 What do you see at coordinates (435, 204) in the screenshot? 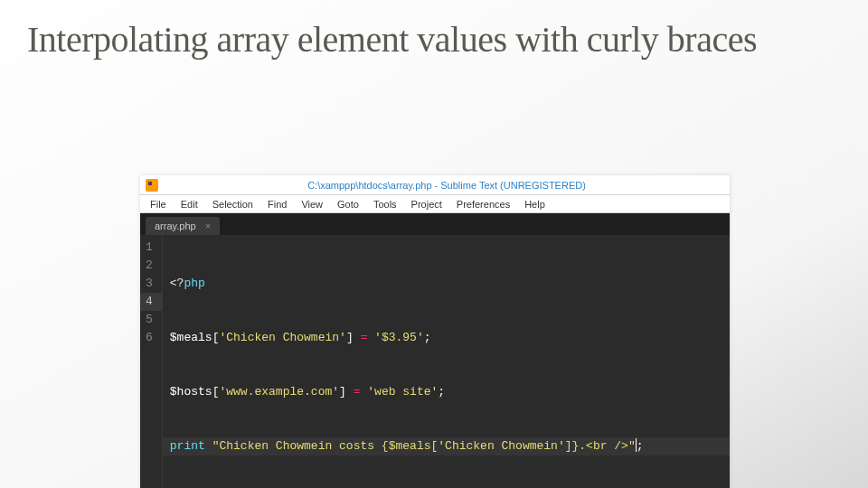
I see `menu-bar: File Edit Selection Find View Goto Tools…` at bounding box center [435, 204].